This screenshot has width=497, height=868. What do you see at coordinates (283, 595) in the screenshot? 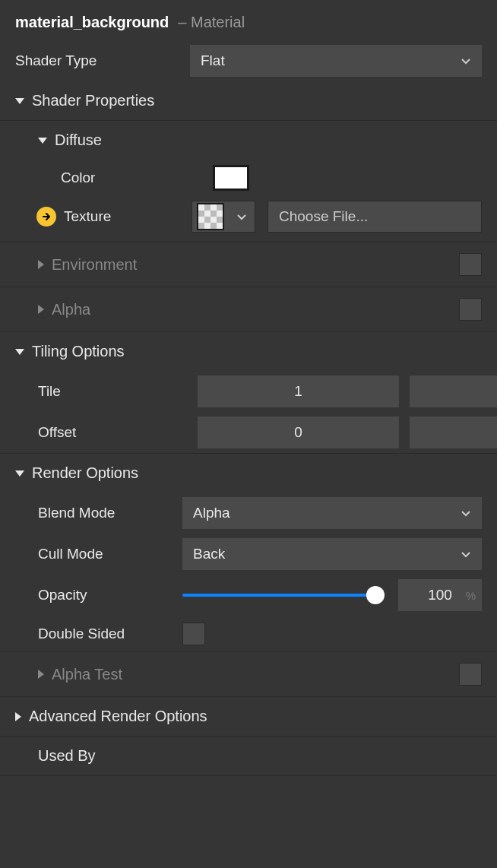
I see `opacity-slider` at bounding box center [283, 595].